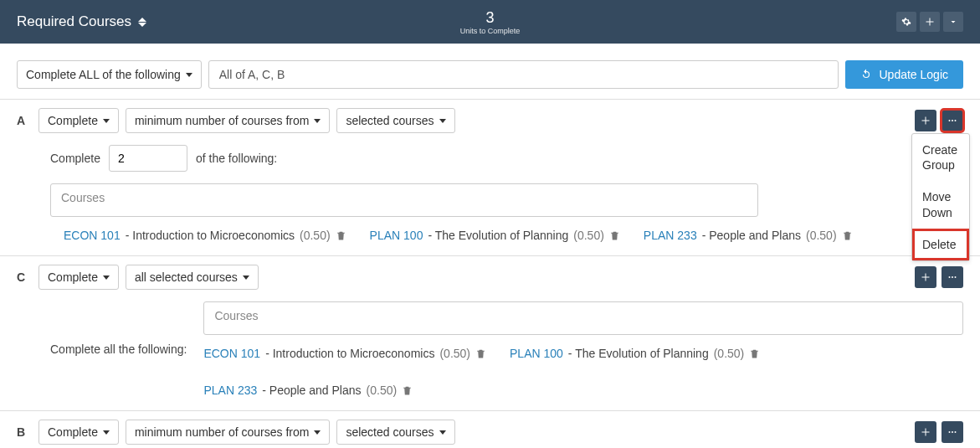 This screenshot has height=448, width=980. What do you see at coordinates (75, 158) in the screenshot?
I see `complete-prefix: Complete` at bounding box center [75, 158].